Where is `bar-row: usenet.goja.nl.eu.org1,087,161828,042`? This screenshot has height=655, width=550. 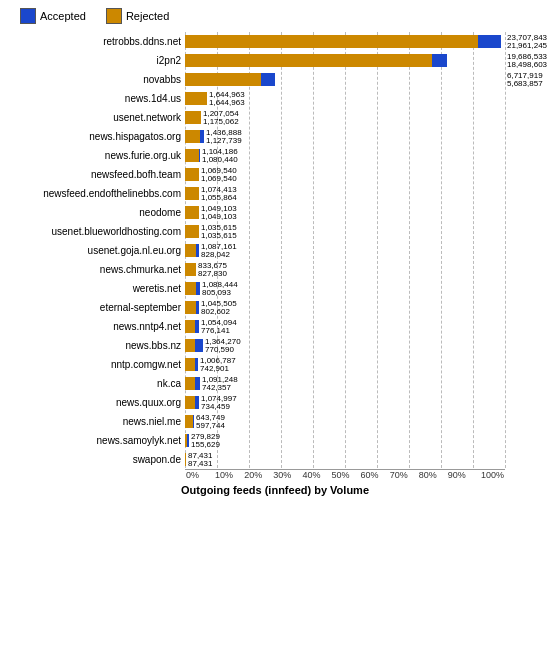 bar-row: usenet.goja.nl.eu.org1,087,161828,042 is located at coordinates (275, 250).